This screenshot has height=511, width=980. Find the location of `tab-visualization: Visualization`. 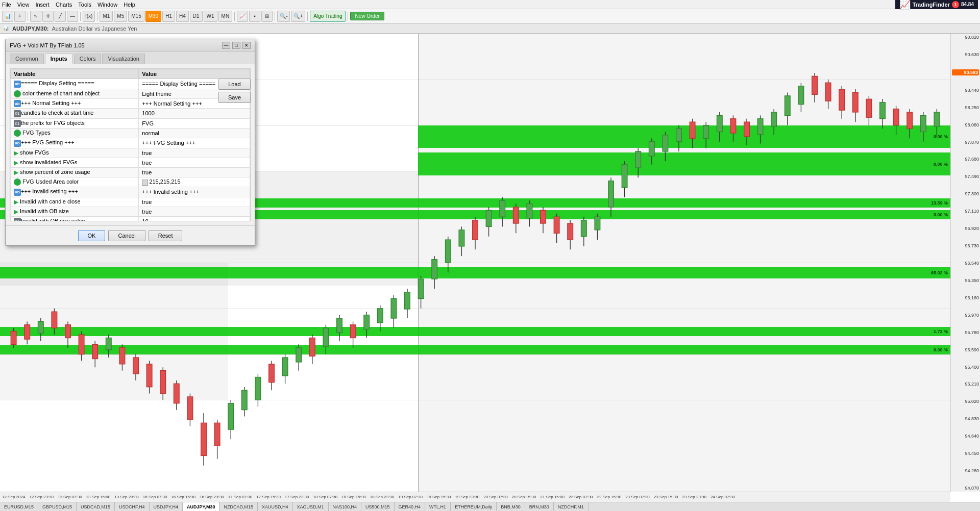

tab-visualization: Visualization is located at coordinates (124, 59).